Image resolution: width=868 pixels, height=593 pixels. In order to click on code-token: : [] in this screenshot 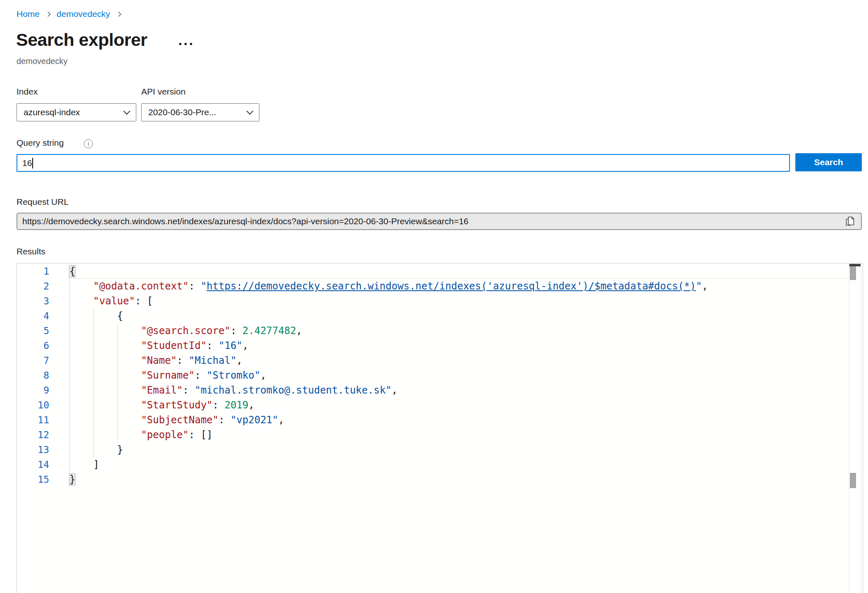, I will do `click(201, 435)`.